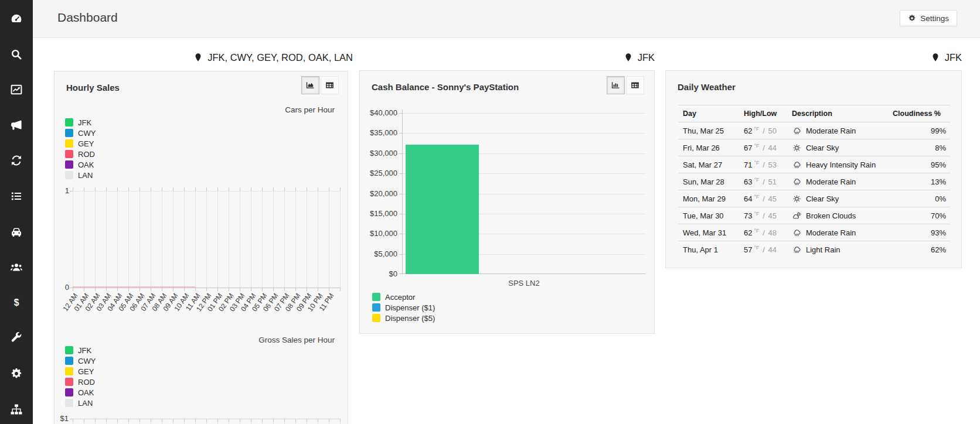  Describe the element at coordinates (16, 409) in the screenshot. I see `sidebar-item-sites` at that location.